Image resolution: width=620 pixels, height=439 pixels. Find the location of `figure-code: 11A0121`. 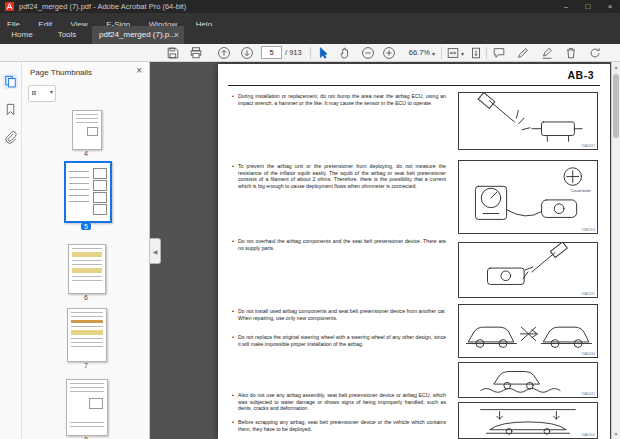

figure-code: 11A0121 is located at coordinates (588, 294).